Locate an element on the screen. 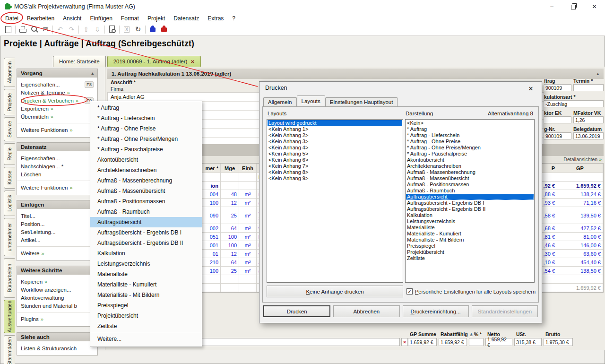 The image size is (605, 364). dialog-button: Drucken is located at coordinates (297, 311).